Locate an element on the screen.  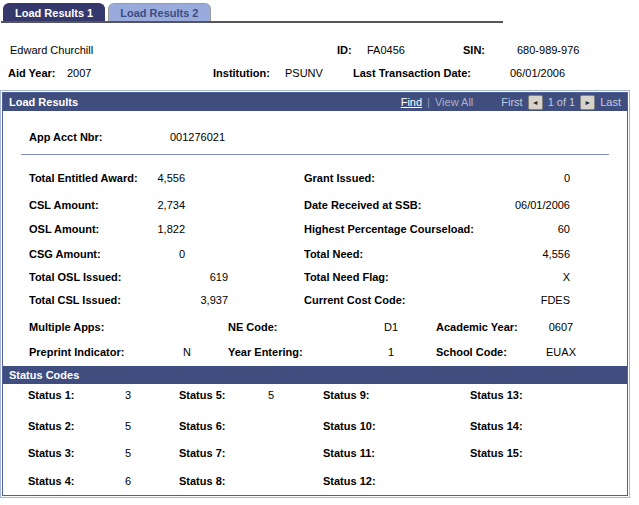
date-received-at-ssb-value: 06/01/2006 is located at coordinates (505, 205).